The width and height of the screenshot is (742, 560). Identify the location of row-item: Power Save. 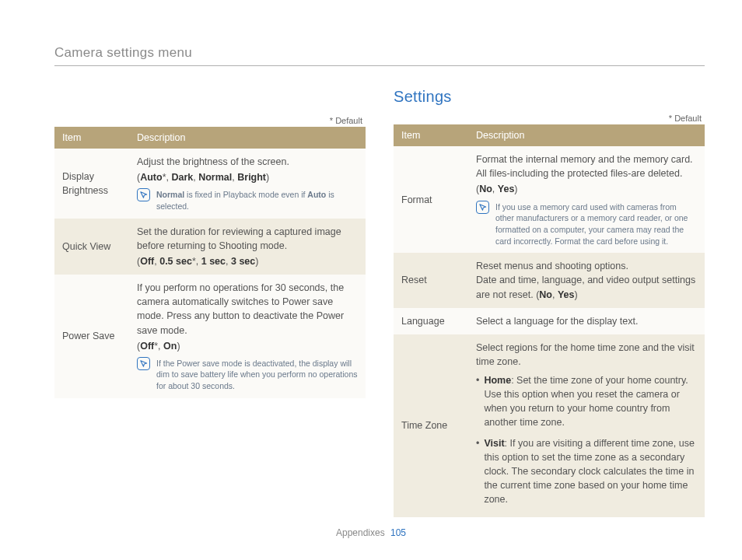
(92, 336).